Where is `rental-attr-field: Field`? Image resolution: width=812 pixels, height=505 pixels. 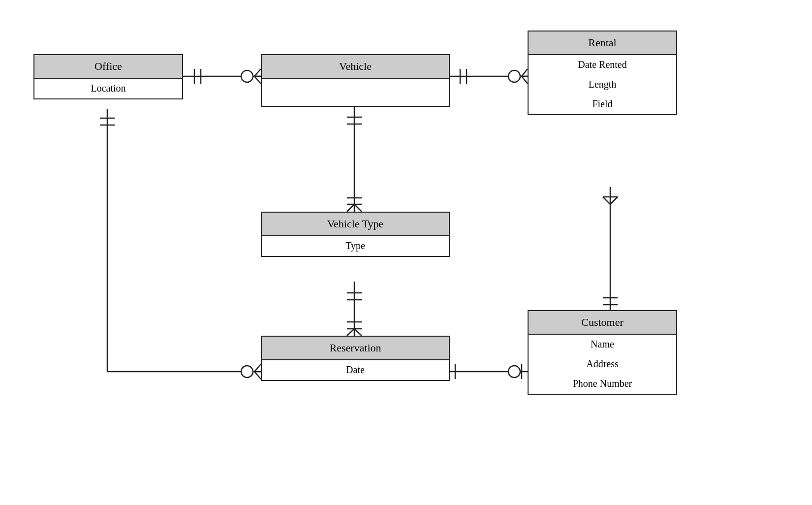 rental-attr-field: Field is located at coordinates (602, 104).